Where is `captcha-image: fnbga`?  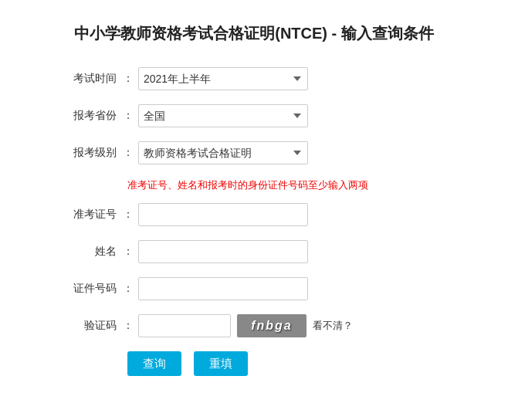
captcha-image: fnbga is located at coordinates (272, 326).